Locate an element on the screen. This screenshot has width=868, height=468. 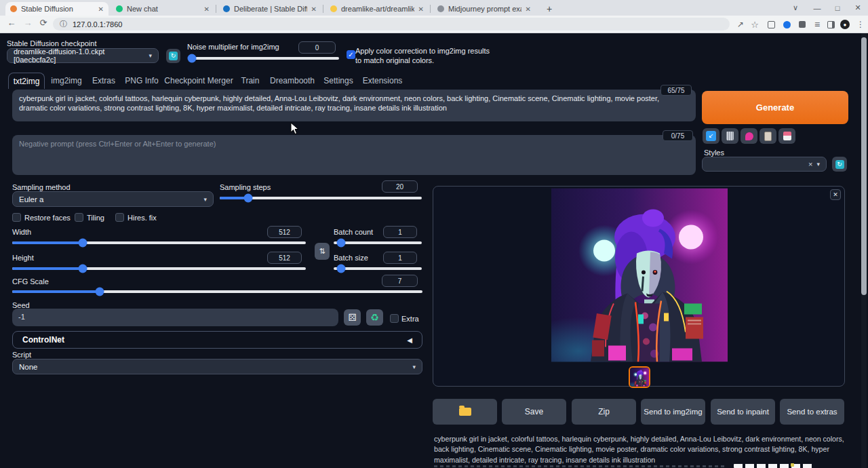
checkpoint-dropdown: dreamlike-diffusion-1.0.ckpt [0aecbcfa2c… is located at coordinates (83, 56).